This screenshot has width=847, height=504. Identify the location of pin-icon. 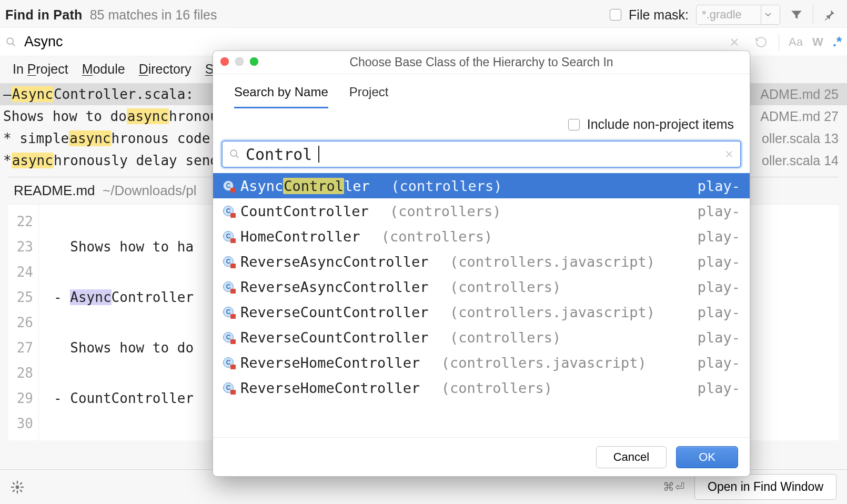
(830, 15).